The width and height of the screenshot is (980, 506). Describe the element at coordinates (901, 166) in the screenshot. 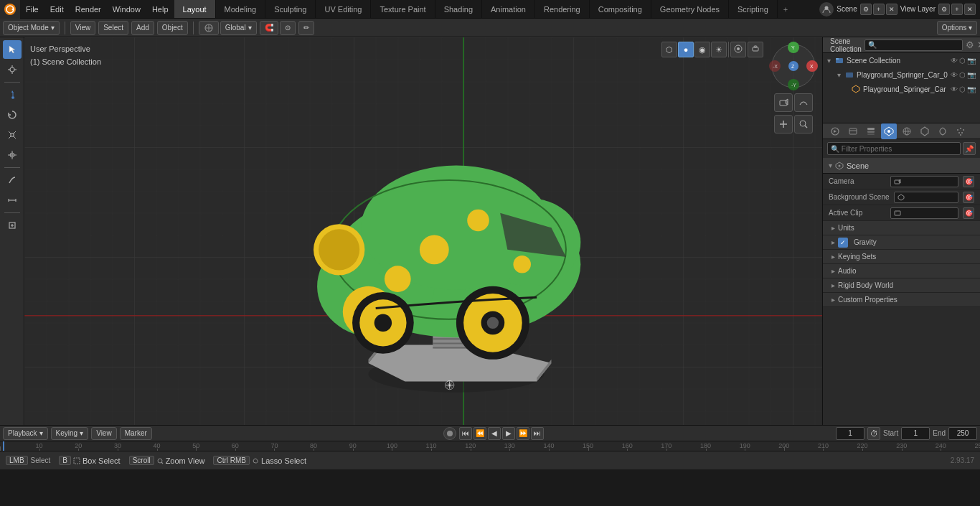

I see `section-scene: ▾ Scene` at that location.